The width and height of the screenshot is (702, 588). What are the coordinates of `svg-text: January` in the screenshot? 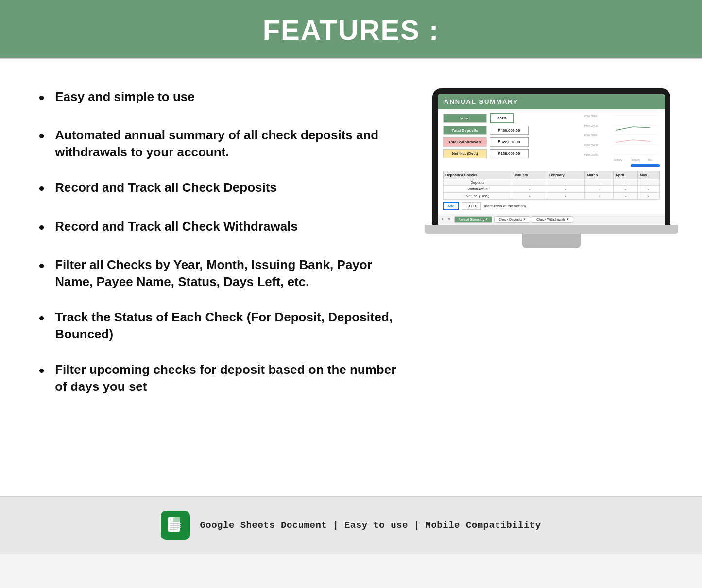 It's located at (618, 160).